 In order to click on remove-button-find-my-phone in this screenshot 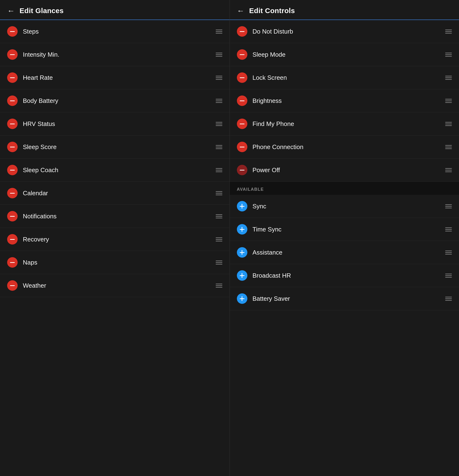, I will do `click(242, 124)`.